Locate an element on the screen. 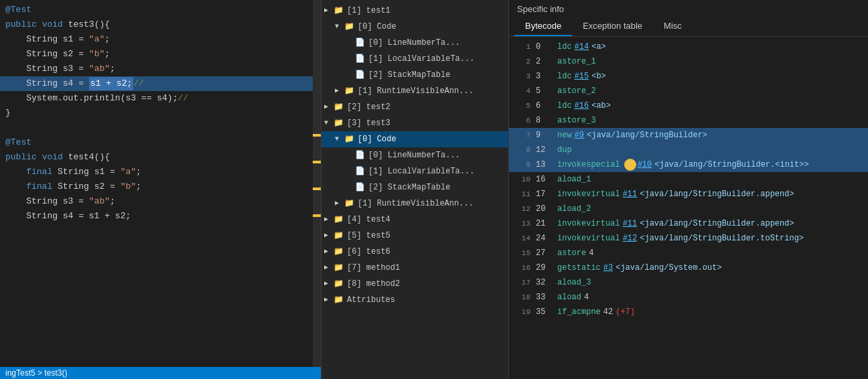  code-line-5: String s3 = "ab"; is located at coordinates (161, 69).